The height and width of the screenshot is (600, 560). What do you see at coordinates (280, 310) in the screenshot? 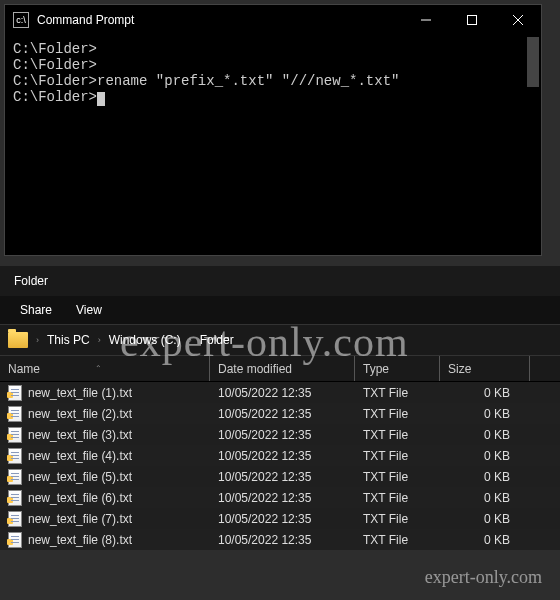
I see `ribbon: Share View` at bounding box center [280, 310].